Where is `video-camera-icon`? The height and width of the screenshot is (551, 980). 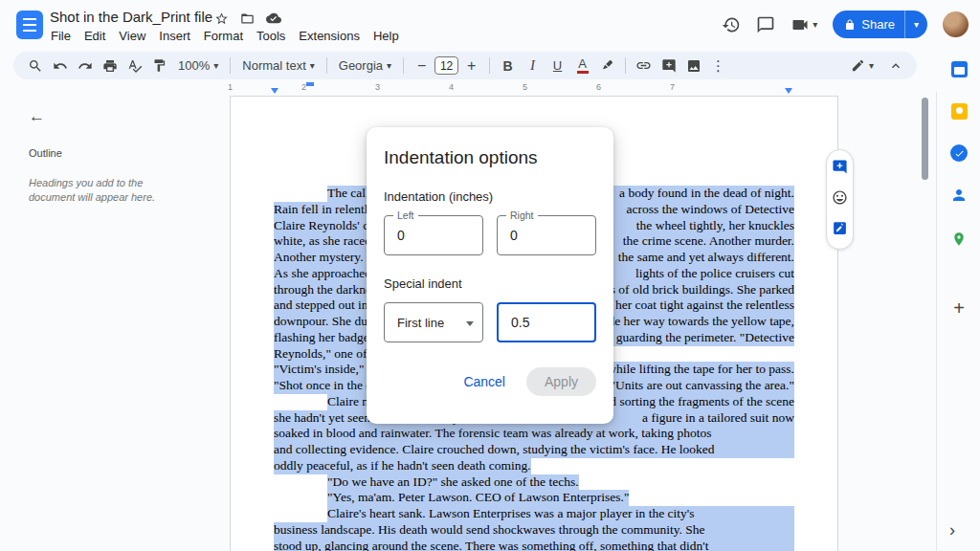
video-camera-icon is located at coordinates (800, 25).